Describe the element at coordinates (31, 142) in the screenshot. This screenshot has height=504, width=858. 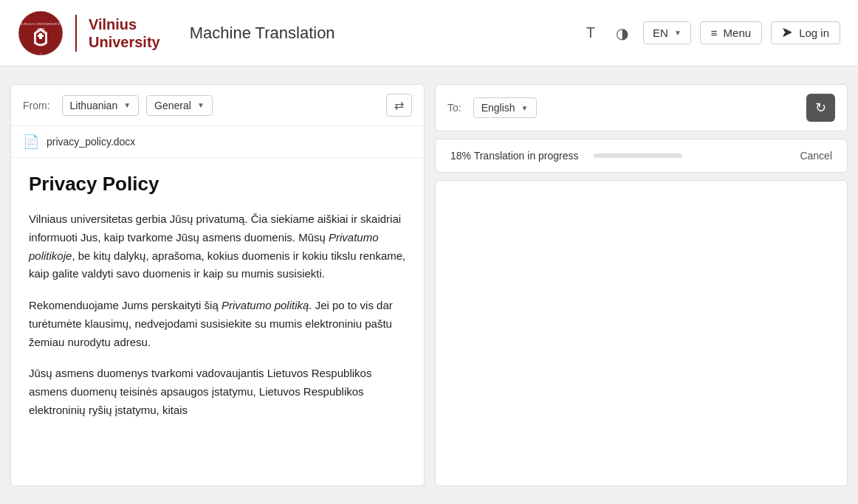
I see `document-icon: 📄` at that location.